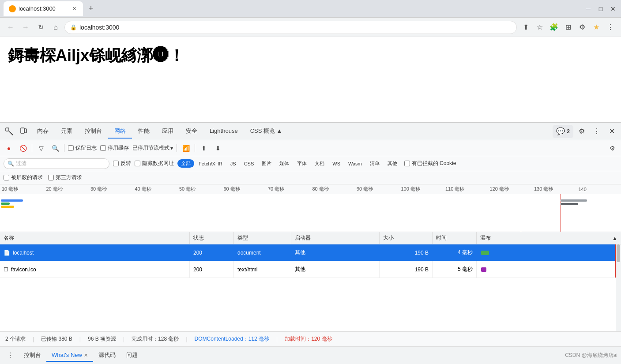 Image resolution: width=621 pixels, height=364 pixels. What do you see at coordinates (186, 148) in the screenshot?
I see `wifi-icon: 📶` at bounding box center [186, 148].